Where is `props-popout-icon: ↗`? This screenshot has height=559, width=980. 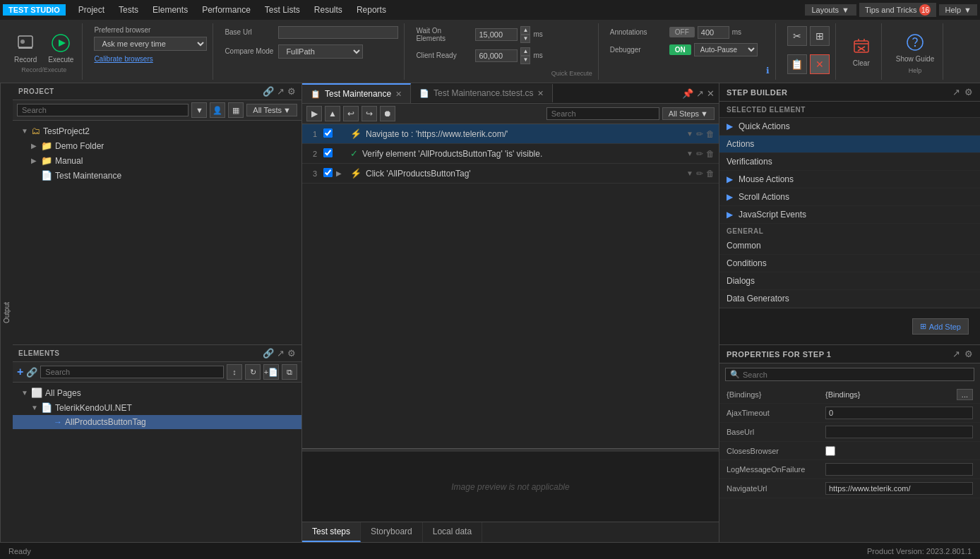 props-popout-icon: ↗ is located at coordinates (956, 354).